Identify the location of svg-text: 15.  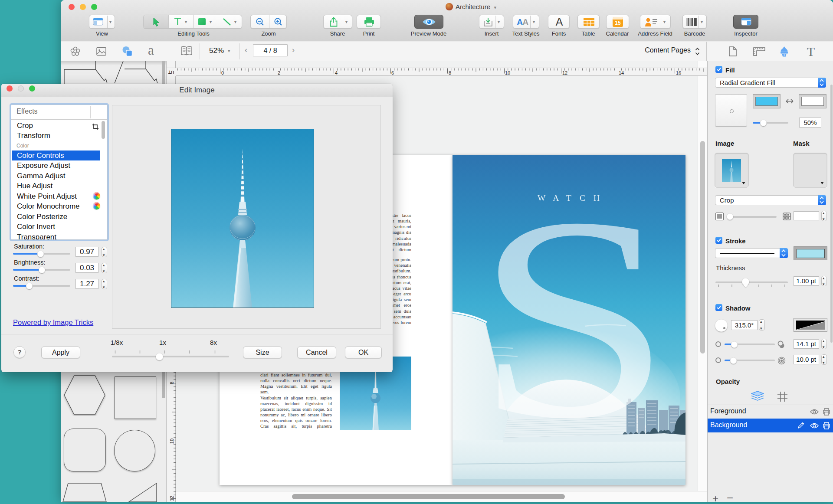
(618, 23).